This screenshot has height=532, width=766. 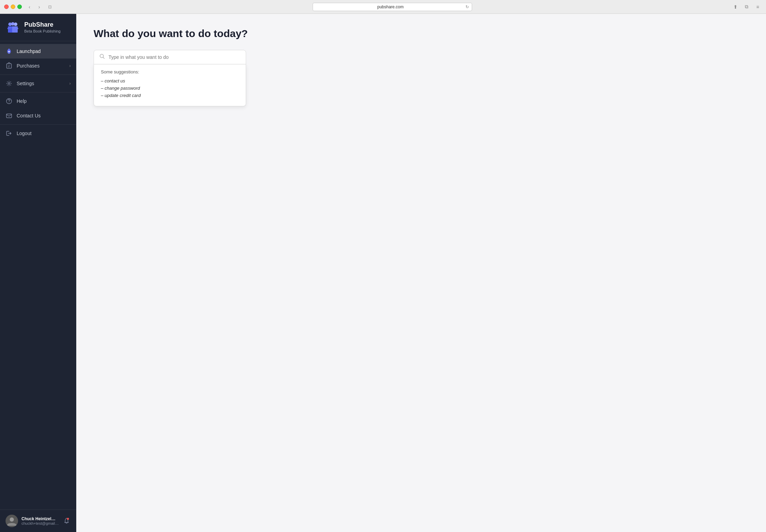 I want to click on forward-button: ›, so click(x=39, y=7).